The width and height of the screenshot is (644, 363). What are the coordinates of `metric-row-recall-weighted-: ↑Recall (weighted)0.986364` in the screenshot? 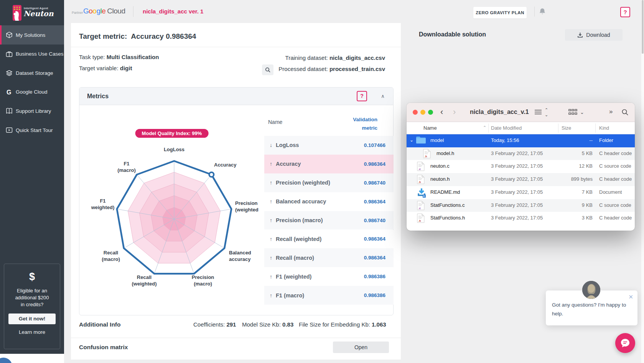 It's located at (329, 239).